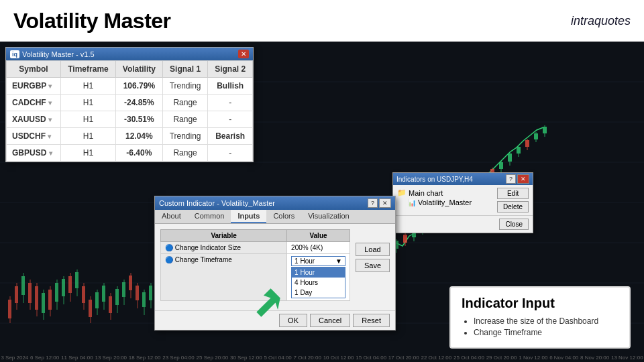 Image resolution: width=644 pixels, height=362 pixels. Describe the element at coordinates (445, 202) in the screenshot. I see `tree-volatility-label: Volatility_Master` at that location.